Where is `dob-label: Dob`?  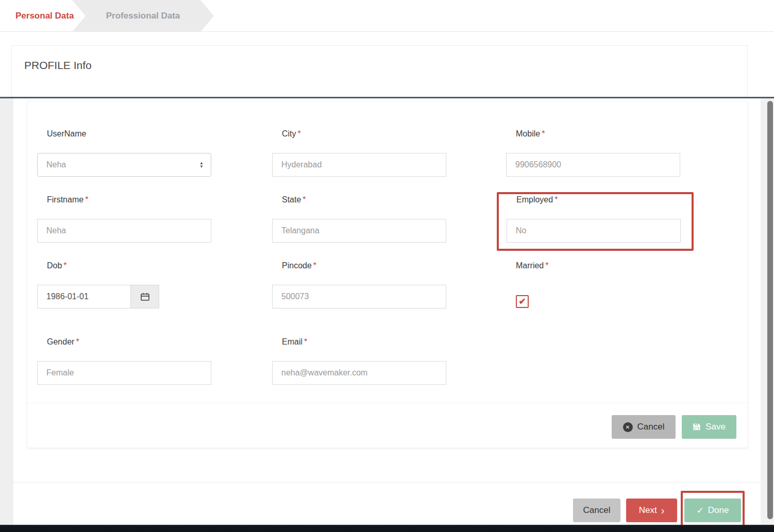
dob-label: Dob is located at coordinates (55, 266).